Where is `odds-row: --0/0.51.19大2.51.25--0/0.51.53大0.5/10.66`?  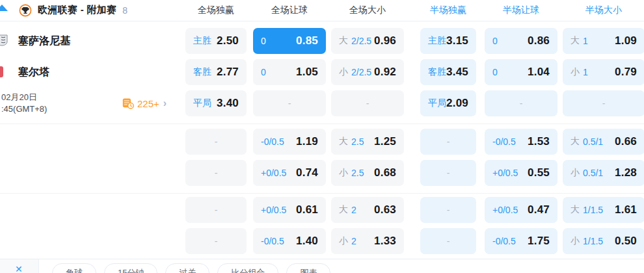
odds-row: --0/0.51.19大2.51.25--0/0.51.53大0.5/10.66 is located at coordinates (415, 142).